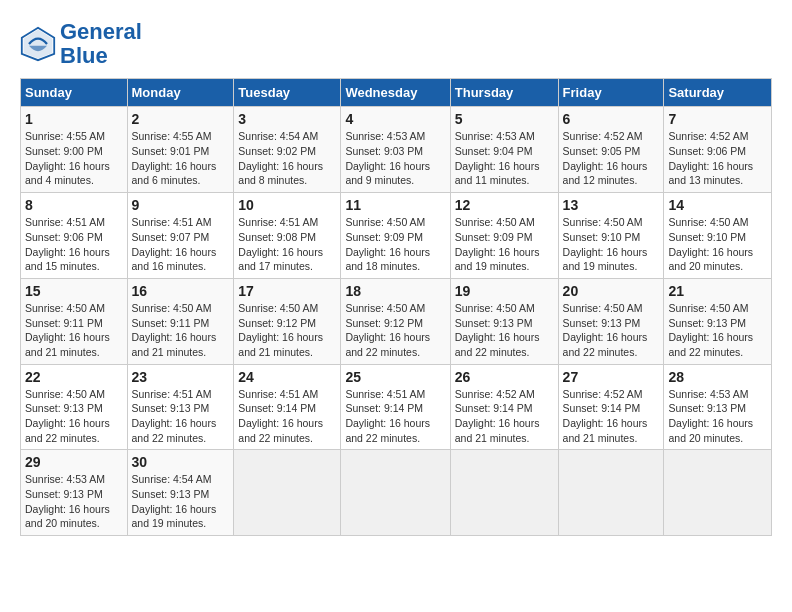  What do you see at coordinates (718, 158) in the screenshot?
I see `day-info: Sunrise: 4:52 AM Sunset: 9:06 PM Dayligh…` at bounding box center [718, 158].